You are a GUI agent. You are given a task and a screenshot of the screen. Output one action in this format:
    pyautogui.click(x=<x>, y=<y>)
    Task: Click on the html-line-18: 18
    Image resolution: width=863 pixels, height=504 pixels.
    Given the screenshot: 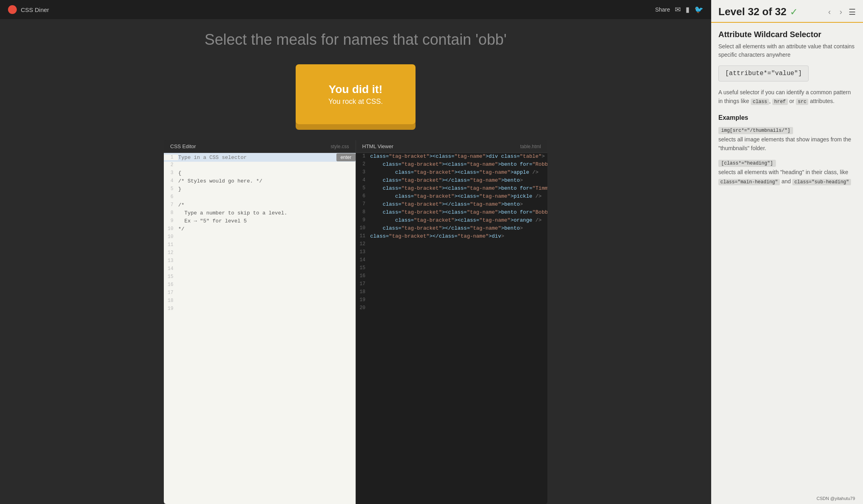 What is the action you would take?
    pyautogui.click(x=452, y=293)
    